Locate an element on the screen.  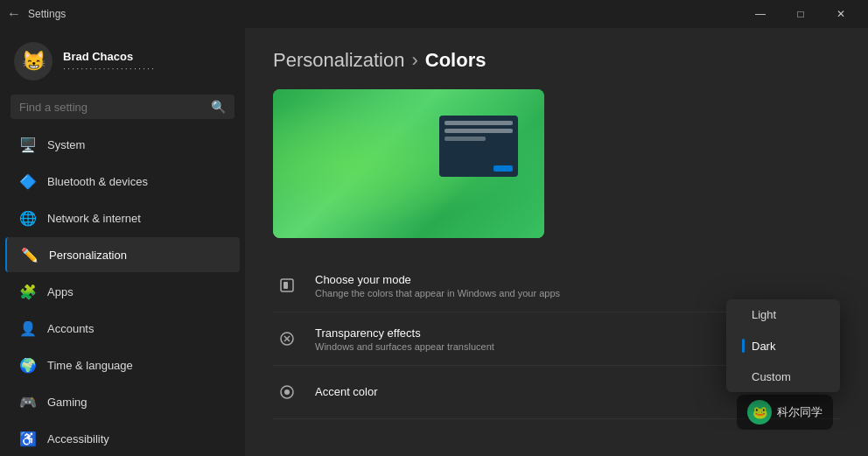
system-icon: 🖥️ is located at coordinates (28, 144).